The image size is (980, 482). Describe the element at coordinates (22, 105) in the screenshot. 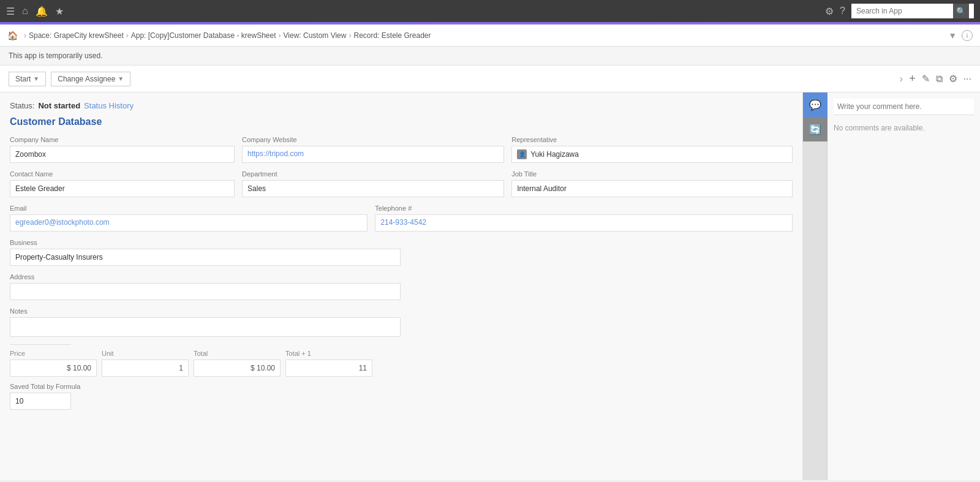

I see `status-label: Status:` at that location.